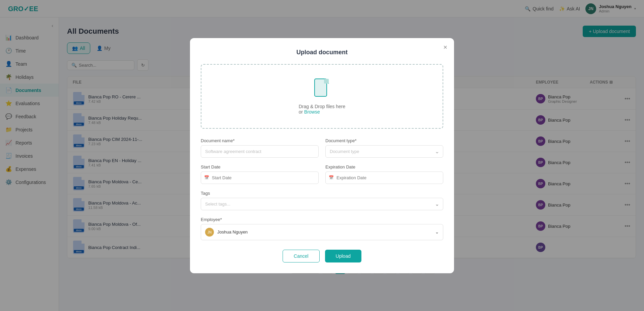 The height and width of the screenshot is (311, 644). What do you see at coordinates (260, 152) in the screenshot?
I see `doc-name-input` at bounding box center [260, 152].